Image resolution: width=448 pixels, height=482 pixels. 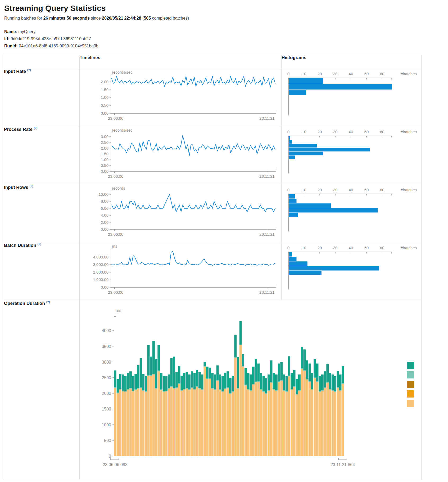 What do you see at coordinates (410, 386) in the screenshot?
I see `operation-duration-legend` at bounding box center [410, 386].